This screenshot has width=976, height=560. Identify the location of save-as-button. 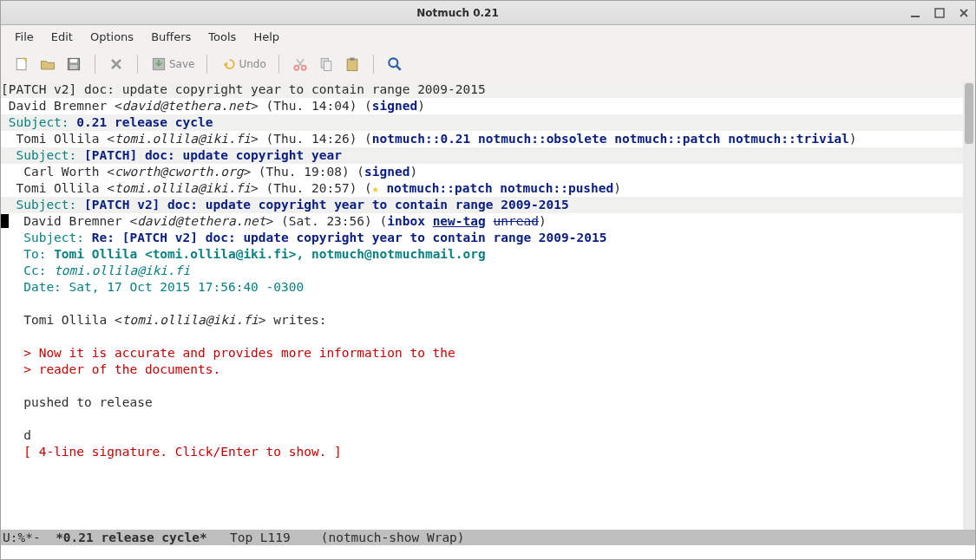
(74, 64).